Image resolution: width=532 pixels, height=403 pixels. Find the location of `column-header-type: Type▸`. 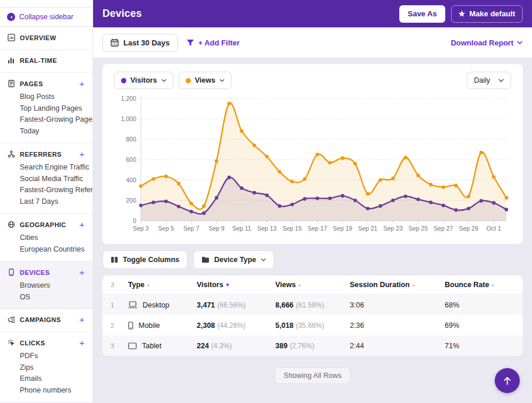

column-header-type: Type▸ is located at coordinates (162, 285).